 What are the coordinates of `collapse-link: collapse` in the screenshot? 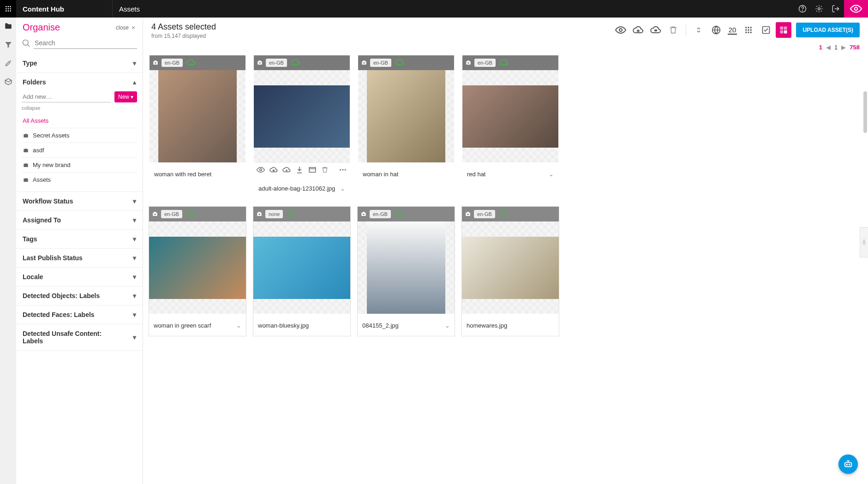 It's located at (79, 109).